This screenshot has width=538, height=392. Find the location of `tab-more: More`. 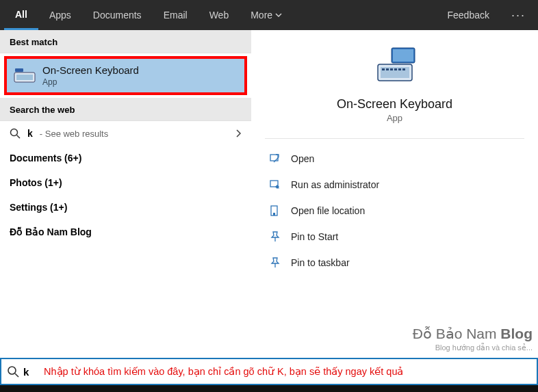

tab-more: More is located at coordinates (266, 15).